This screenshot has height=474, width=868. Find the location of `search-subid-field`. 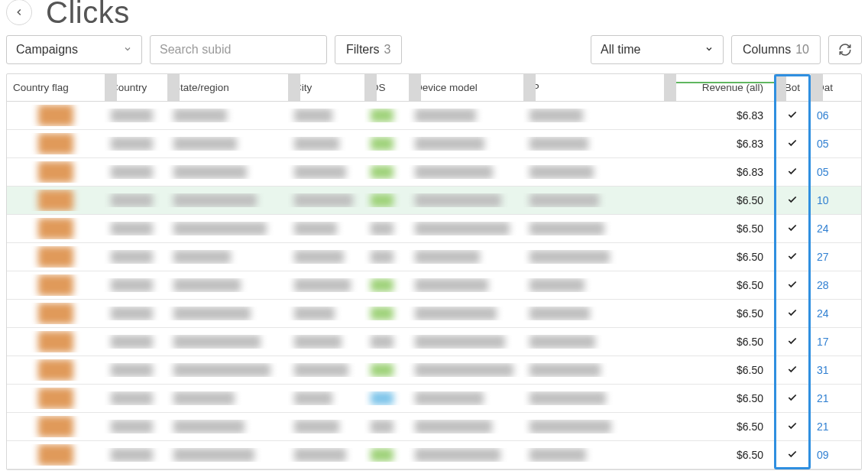

search-subid-field is located at coordinates (238, 50).